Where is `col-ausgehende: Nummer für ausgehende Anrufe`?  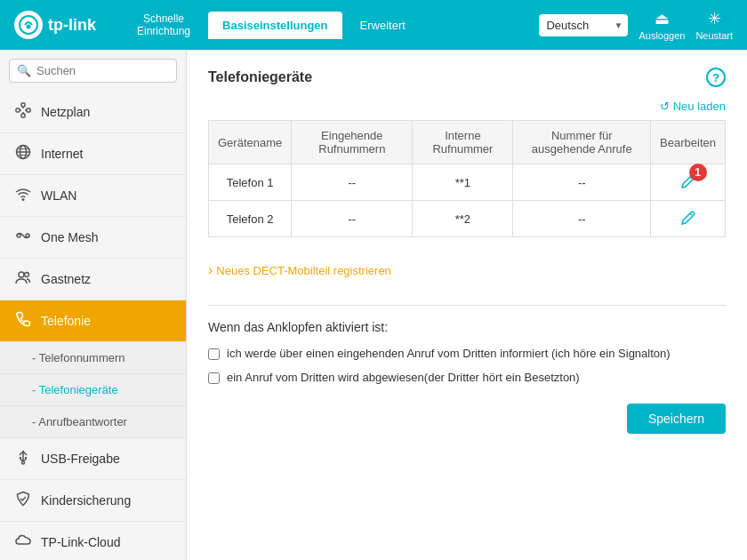 col-ausgehende: Nummer für ausgehende Anrufe is located at coordinates (582, 142).